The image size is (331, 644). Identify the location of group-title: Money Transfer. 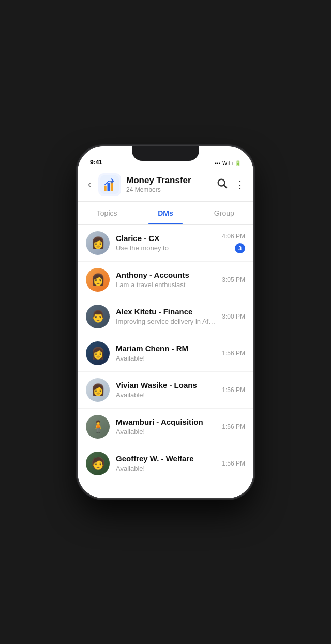
(169, 181).